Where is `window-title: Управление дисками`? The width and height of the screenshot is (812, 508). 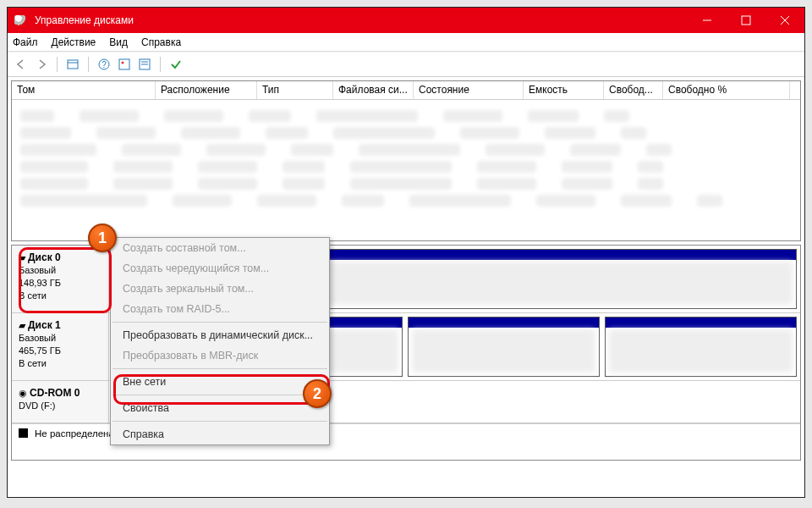 window-title: Управление дисками is located at coordinates (361, 20).